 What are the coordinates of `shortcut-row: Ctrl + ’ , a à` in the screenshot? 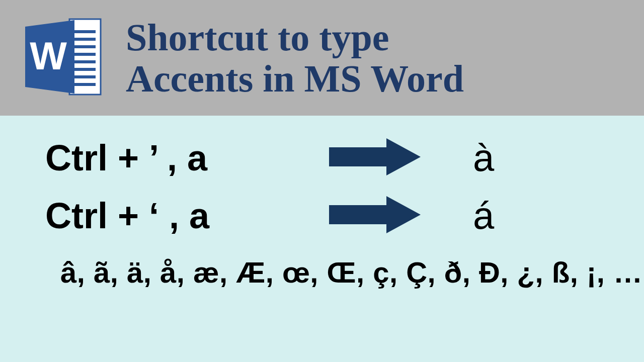 It's located at (330, 158).